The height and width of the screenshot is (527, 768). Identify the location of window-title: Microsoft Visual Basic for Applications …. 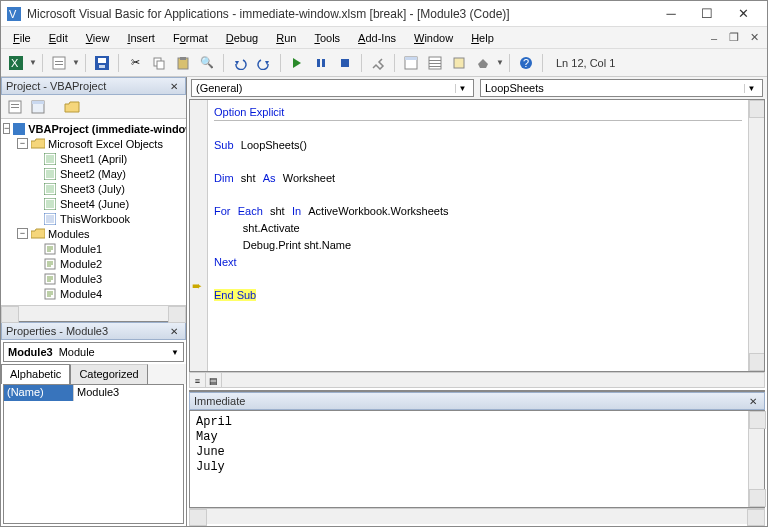
(340, 14).